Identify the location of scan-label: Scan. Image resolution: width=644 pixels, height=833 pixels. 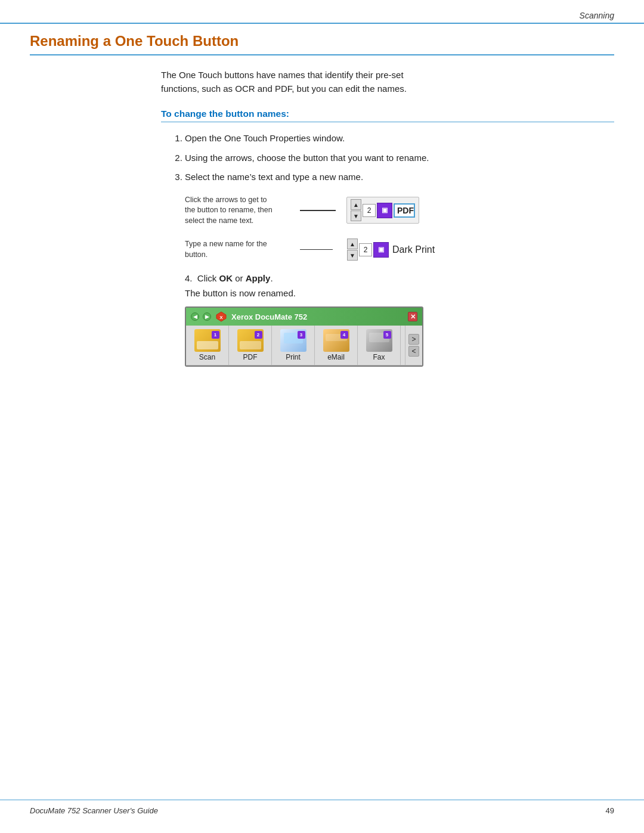
(208, 357).